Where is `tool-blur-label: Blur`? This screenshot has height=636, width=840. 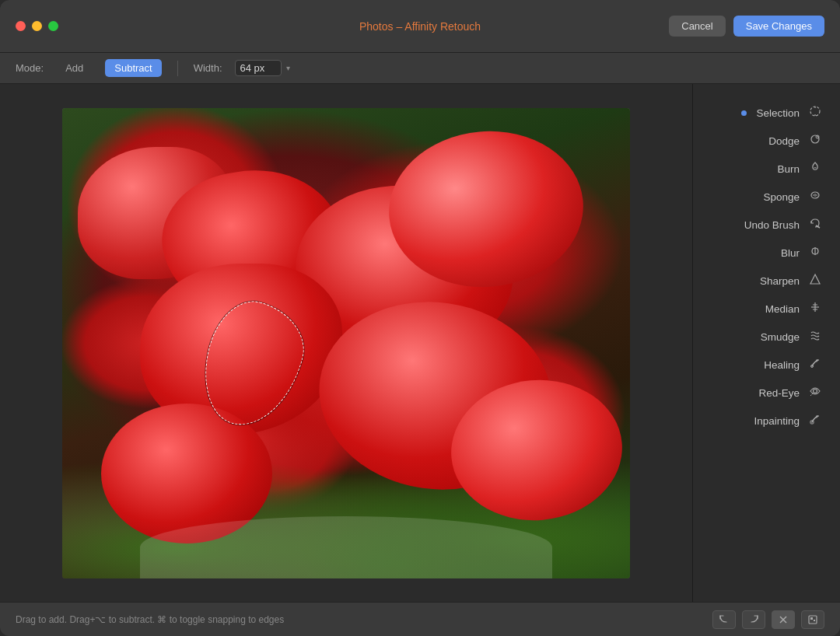
tool-blur-label: Blur is located at coordinates (790, 253).